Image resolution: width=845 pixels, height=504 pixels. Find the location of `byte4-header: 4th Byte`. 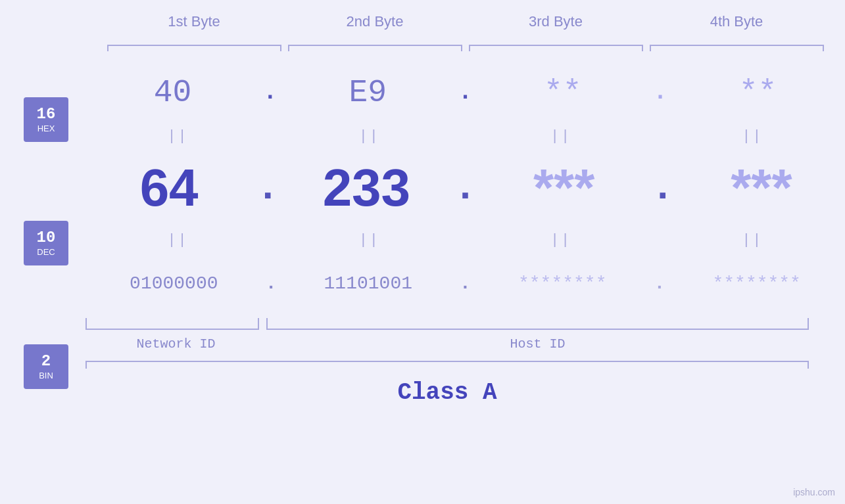

byte4-header: 4th Byte is located at coordinates (736, 22).